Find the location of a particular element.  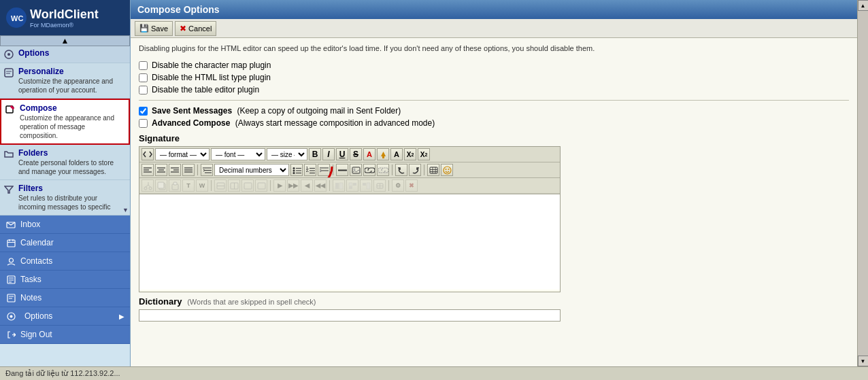

undo-btn is located at coordinates (401, 170).